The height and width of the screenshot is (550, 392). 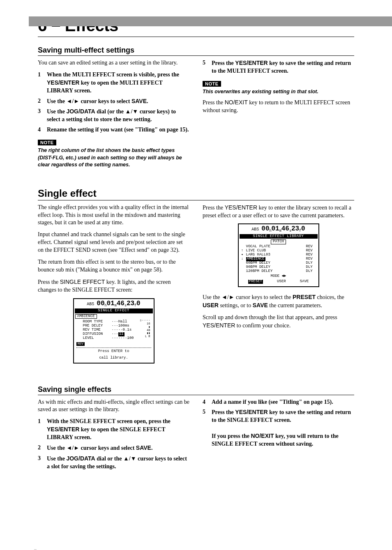 What do you see at coordinates (196, 390) in the screenshot?
I see `section-title-save-single: Saving single effects` at bounding box center [196, 390].